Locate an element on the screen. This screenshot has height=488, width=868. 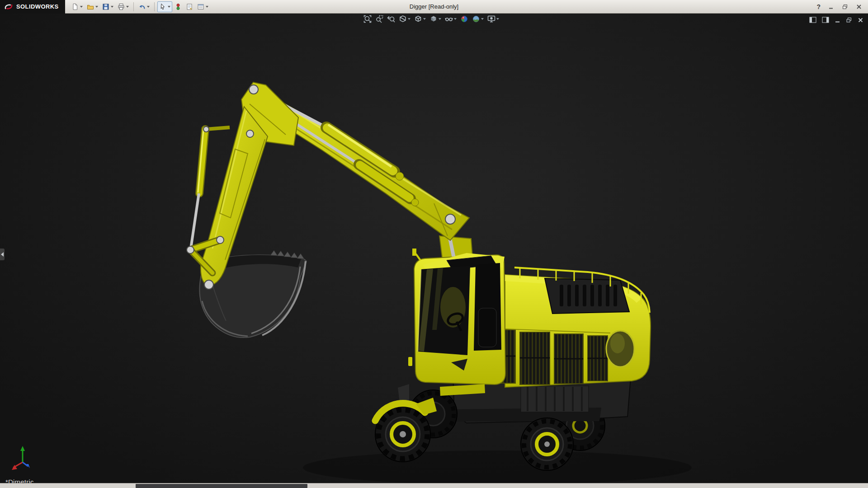
display-style-icon is located at coordinates (434, 19).